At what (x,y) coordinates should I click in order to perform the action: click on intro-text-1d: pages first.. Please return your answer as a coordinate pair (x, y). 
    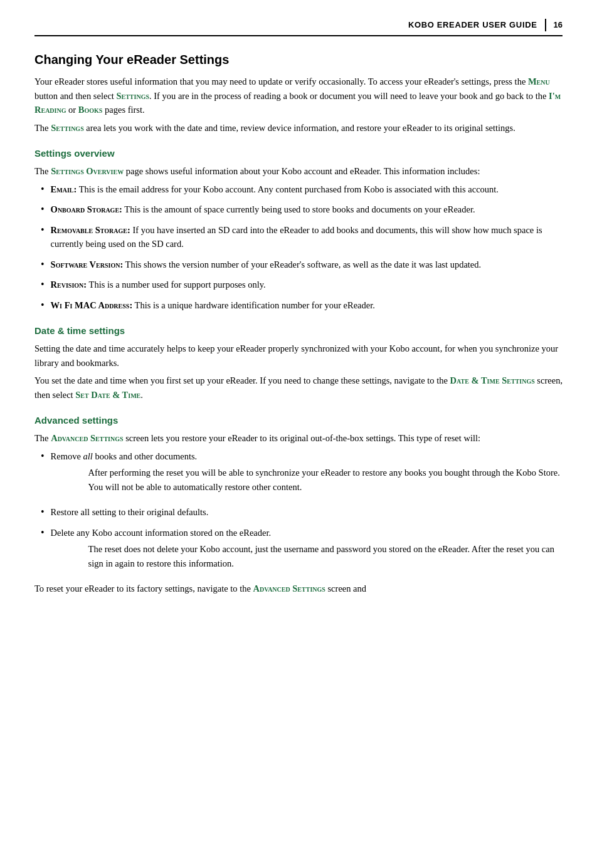
    Looking at the image, I should click on (123, 110).